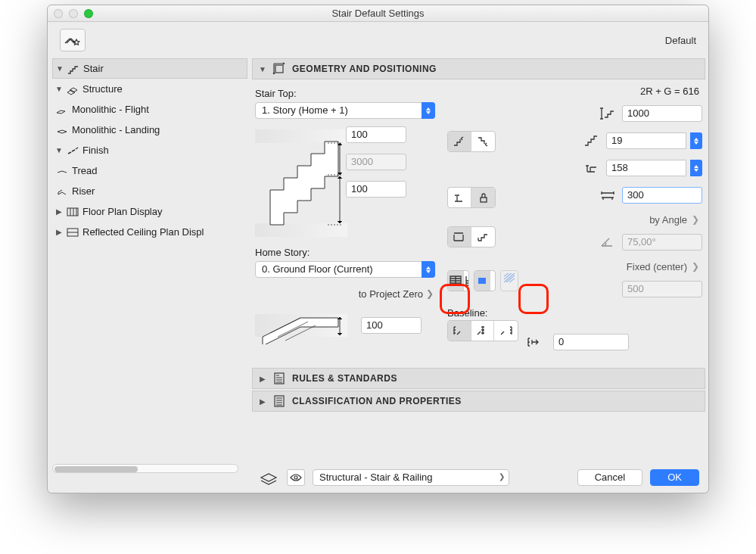 The height and width of the screenshot is (554, 756). What do you see at coordinates (378, 14) in the screenshot?
I see `window-title: Stair Default Settings` at bounding box center [378, 14].